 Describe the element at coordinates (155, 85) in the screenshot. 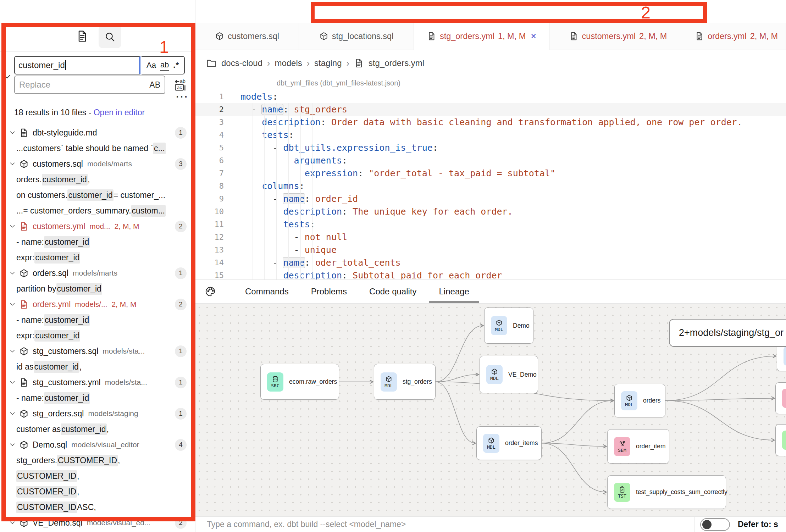

I see `preserve-case-toggle: AB` at that location.